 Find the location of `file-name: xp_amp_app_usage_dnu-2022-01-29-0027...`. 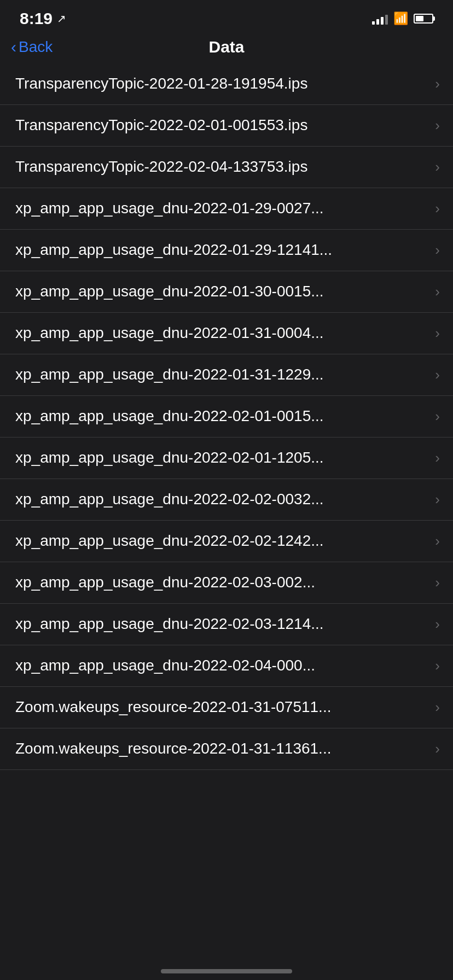

file-name: xp_amp_app_usage_dnu-2022-01-29-0027... is located at coordinates (225, 208).